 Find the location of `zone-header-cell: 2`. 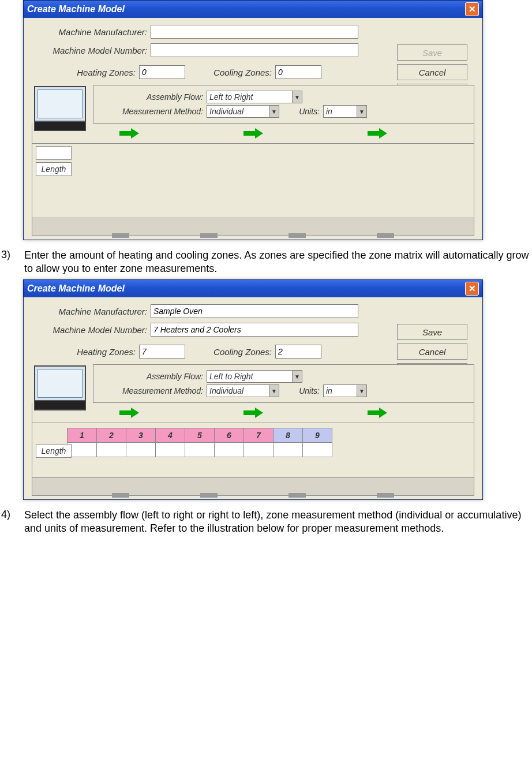

zone-header-cell: 2 is located at coordinates (112, 435).